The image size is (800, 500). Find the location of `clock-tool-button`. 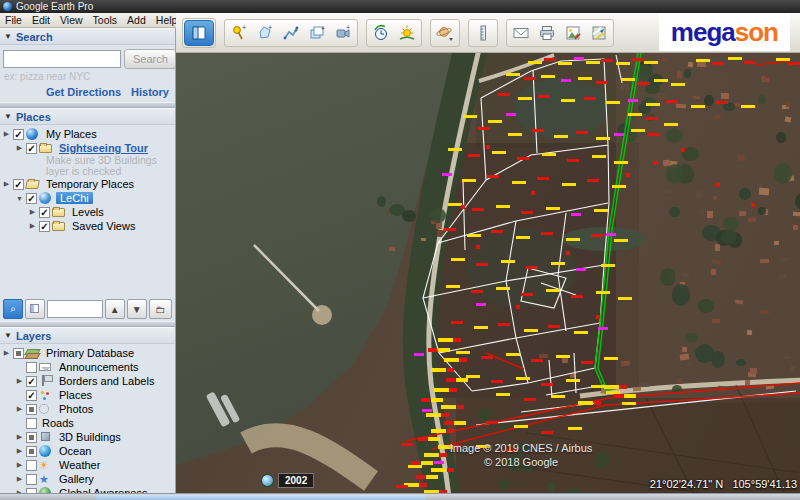

clock-tool-button is located at coordinates (381, 33).